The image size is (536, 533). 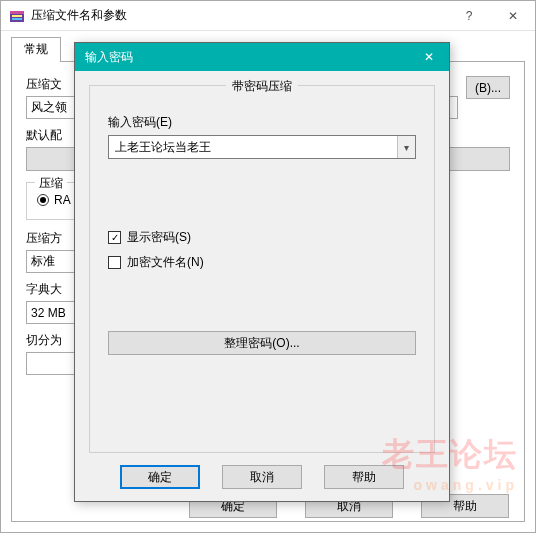 What do you see at coordinates (406, 147) in the screenshot?
I see `password-dropdown-button` at bounding box center [406, 147].